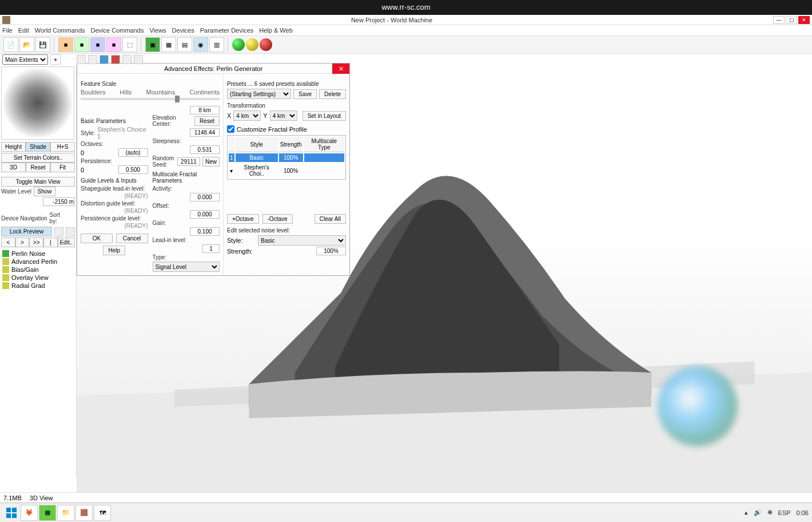  What do you see at coordinates (102, 513) in the screenshot?
I see `task-world-machine: 🗺` at bounding box center [102, 513].